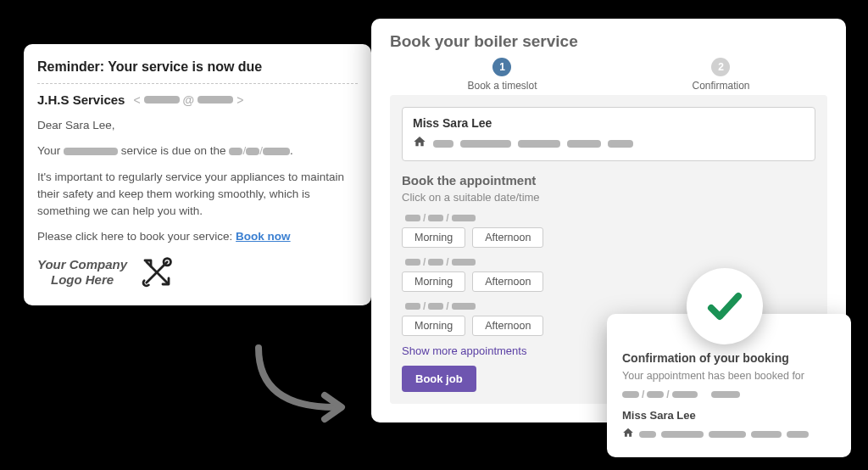 The width and height of the screenshot is (868, 470). I want to click on customer-card: Miss Sara Lee, so click(609, 134).